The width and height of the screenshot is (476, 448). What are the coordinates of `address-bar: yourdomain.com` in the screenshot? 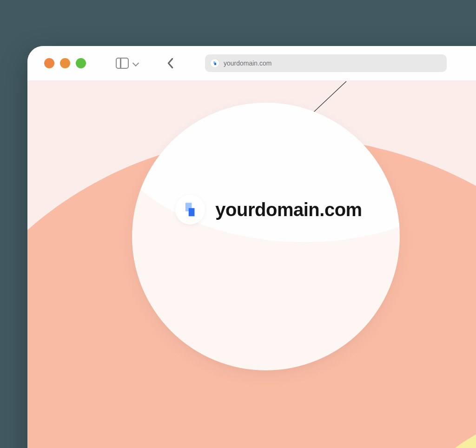 It's located at (326, 63).